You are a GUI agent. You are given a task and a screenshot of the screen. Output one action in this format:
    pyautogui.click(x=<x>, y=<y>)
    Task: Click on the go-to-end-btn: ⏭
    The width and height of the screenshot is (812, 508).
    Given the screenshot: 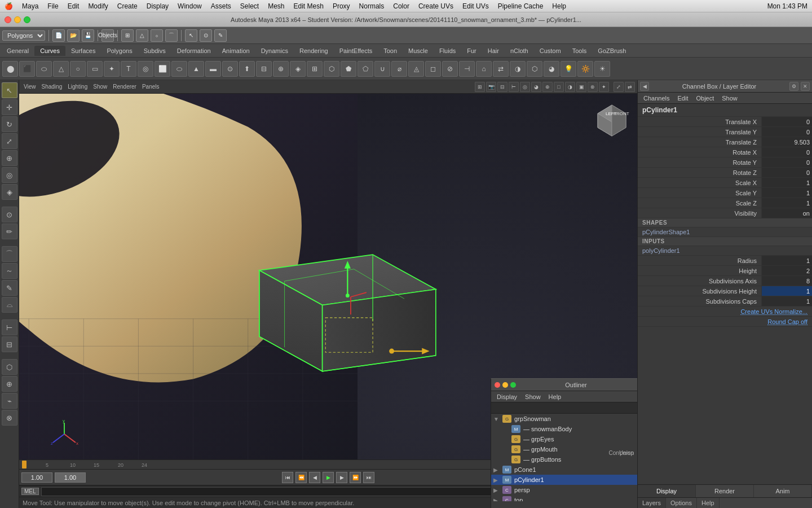 What is the action you would take?
    pyautogui.click(x=369, y=478)
    